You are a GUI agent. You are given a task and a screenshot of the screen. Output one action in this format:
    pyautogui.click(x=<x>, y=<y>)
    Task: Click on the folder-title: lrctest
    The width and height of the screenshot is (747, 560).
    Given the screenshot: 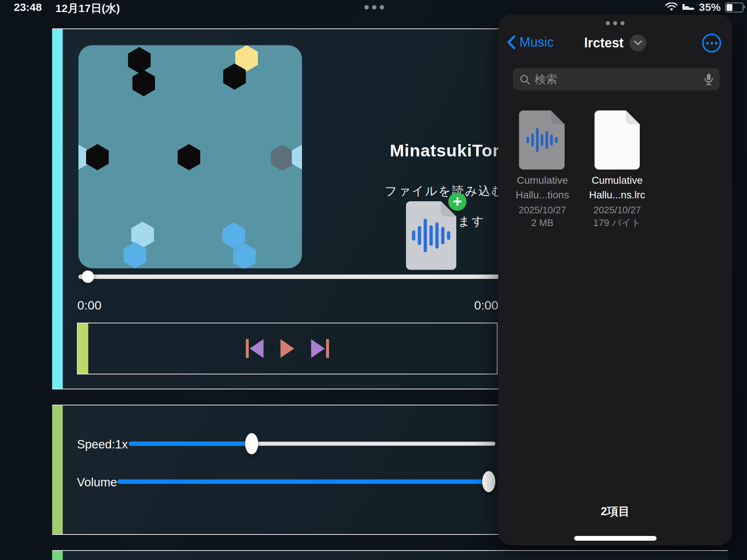 What is the action you would take?
    pyautogui.click(x=604, y=43)
    